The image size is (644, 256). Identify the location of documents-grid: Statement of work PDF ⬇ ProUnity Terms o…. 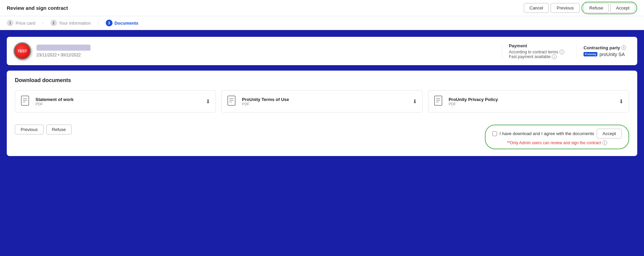
(322, 101).